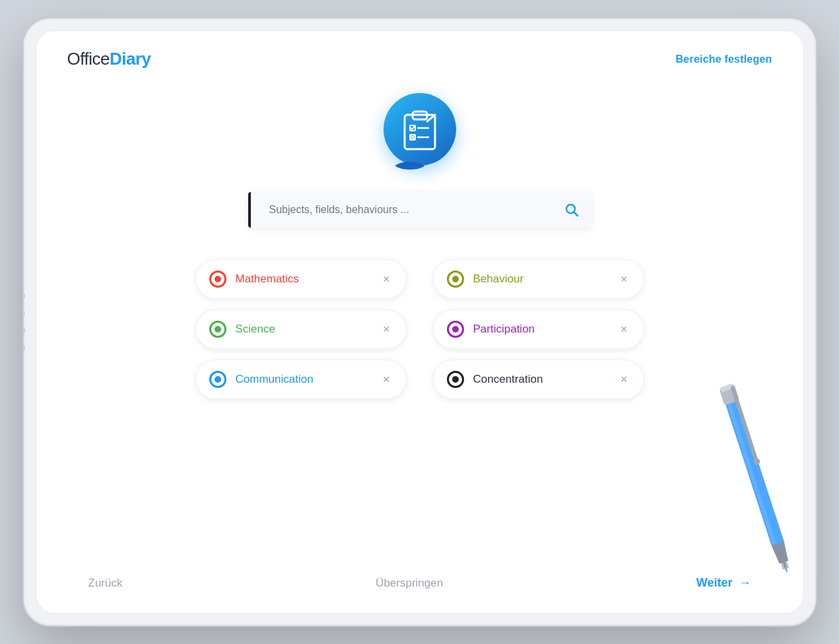  I want to click on tag-concentration: Concentration ×, so click(539, 379).